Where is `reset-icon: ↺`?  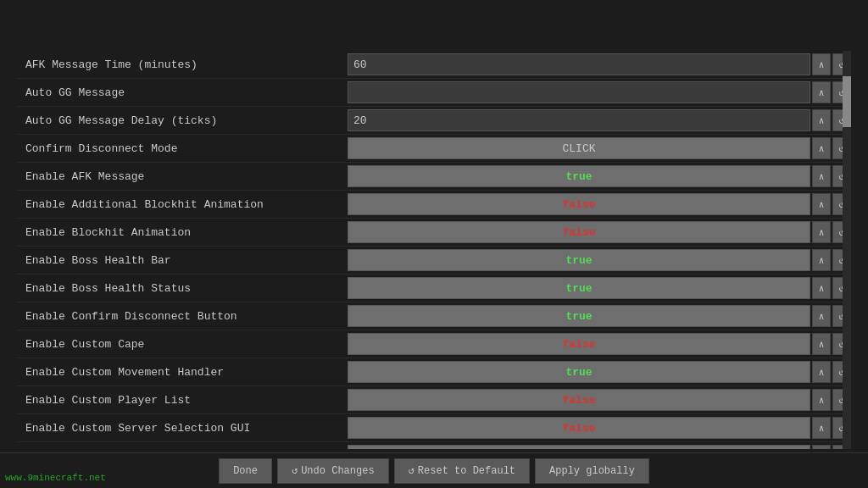 reset-icon: ↺ is located at coordinates (412, 471).